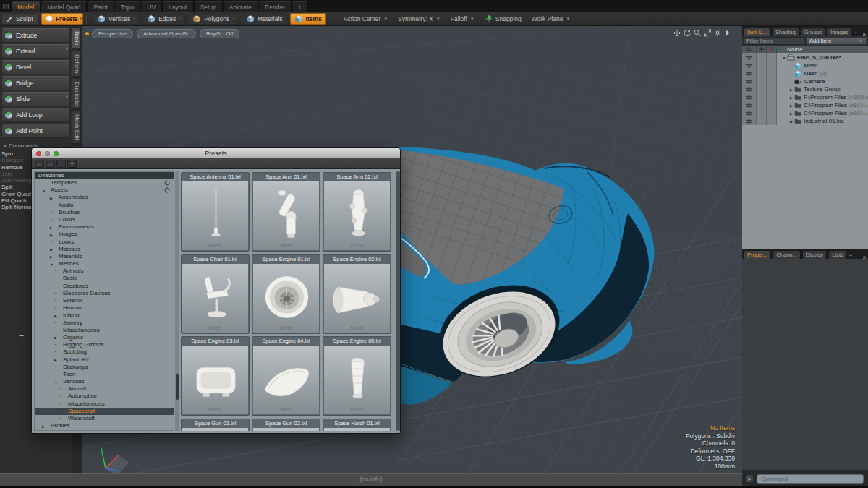 The image size is (868, 488). Describe the element at coordinates (64, 7) in the screenshot. I see `menu-tab-model-quad: Model Quad` at that location.